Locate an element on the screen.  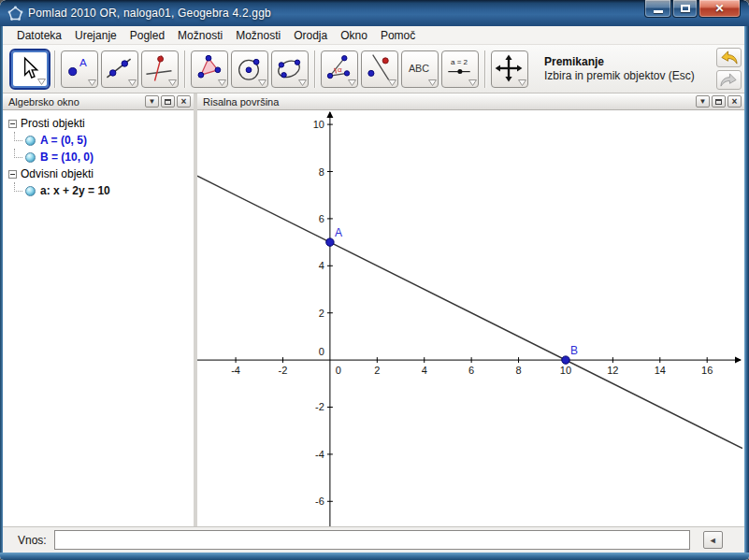
maximize-icon is located at coordinates (685, 8).